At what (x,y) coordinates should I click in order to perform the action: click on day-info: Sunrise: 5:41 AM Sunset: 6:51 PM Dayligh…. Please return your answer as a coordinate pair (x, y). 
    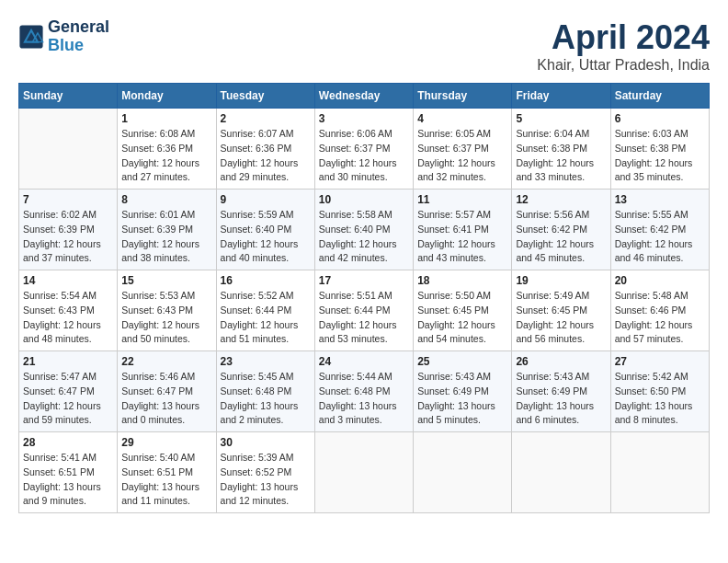
    Looking at the image, I should click on (68, 480).